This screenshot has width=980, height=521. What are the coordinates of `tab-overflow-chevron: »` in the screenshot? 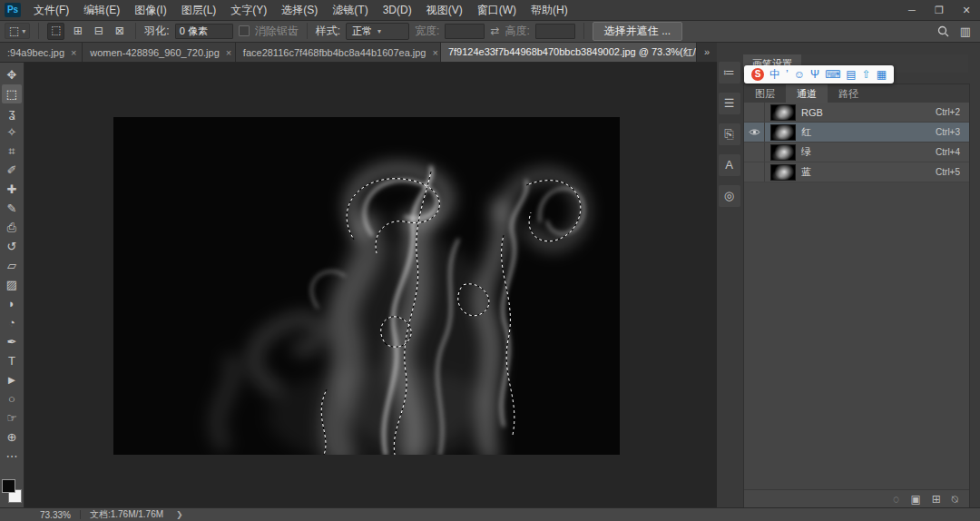 It's located at (707, 53).